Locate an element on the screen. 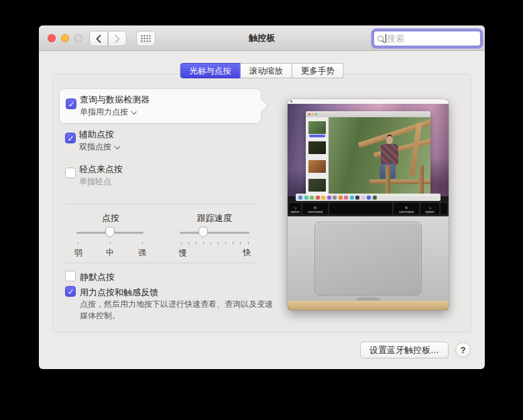  tick-label-slow: 慢 is located at coordinates (183, 253).